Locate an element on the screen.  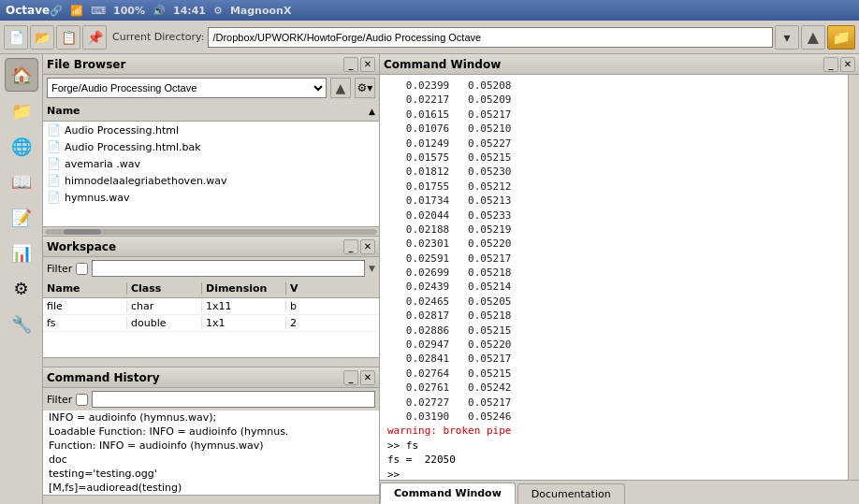
current-dir-input is located at coordinates (490, 37).